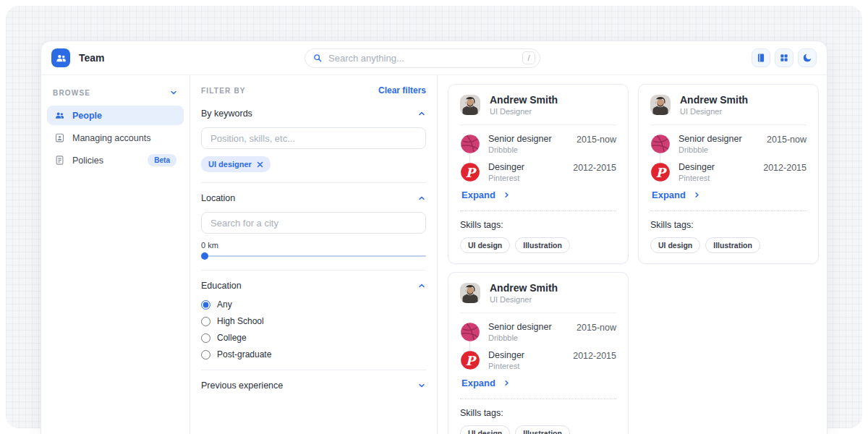  I want to click on radio-post-graduate, so click(205, 354).